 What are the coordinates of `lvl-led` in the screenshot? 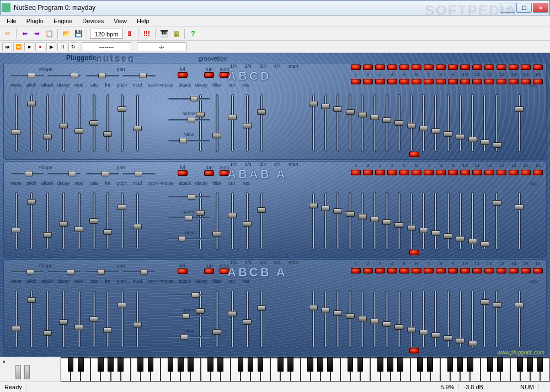 It's located at (183, 75).